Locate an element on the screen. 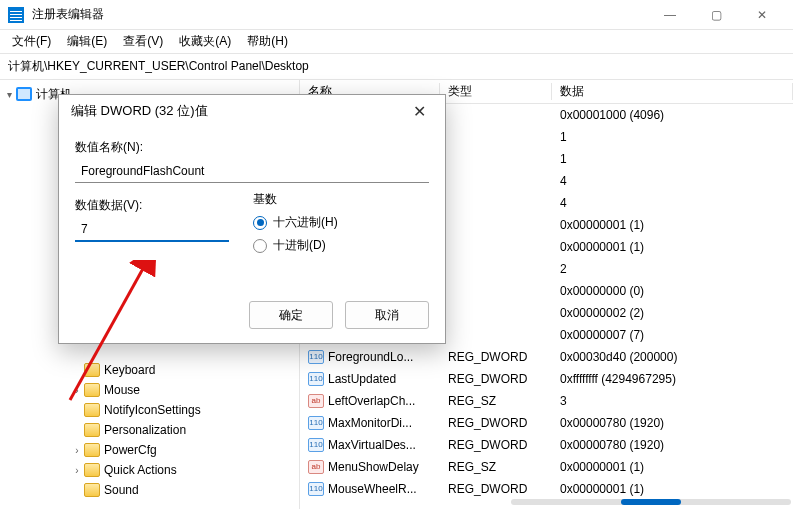 The height and width of the screenshot is (509, 793). menu-help: 帮助(H) is located at coordinates (268, 42).